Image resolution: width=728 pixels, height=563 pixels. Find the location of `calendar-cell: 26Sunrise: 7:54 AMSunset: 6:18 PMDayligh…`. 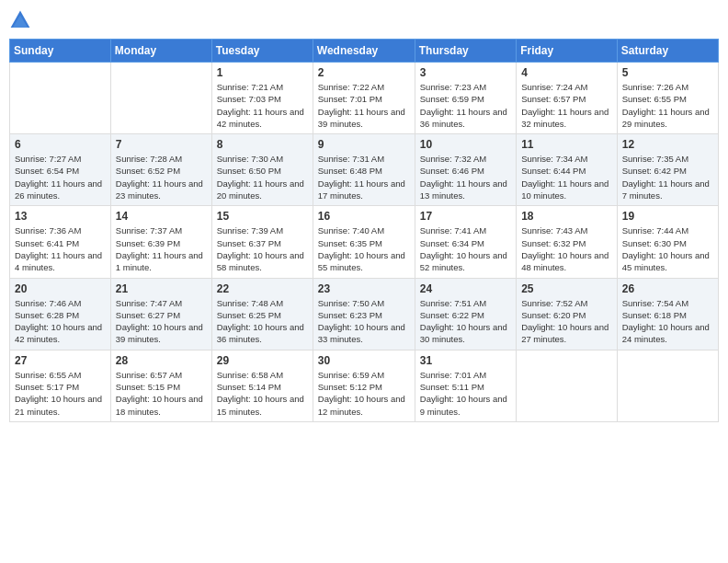

calendar-cell: 26Sunrise: 7:54 AMSunset: 6:18 PMDayligh… is located at coordinates (667, 314).